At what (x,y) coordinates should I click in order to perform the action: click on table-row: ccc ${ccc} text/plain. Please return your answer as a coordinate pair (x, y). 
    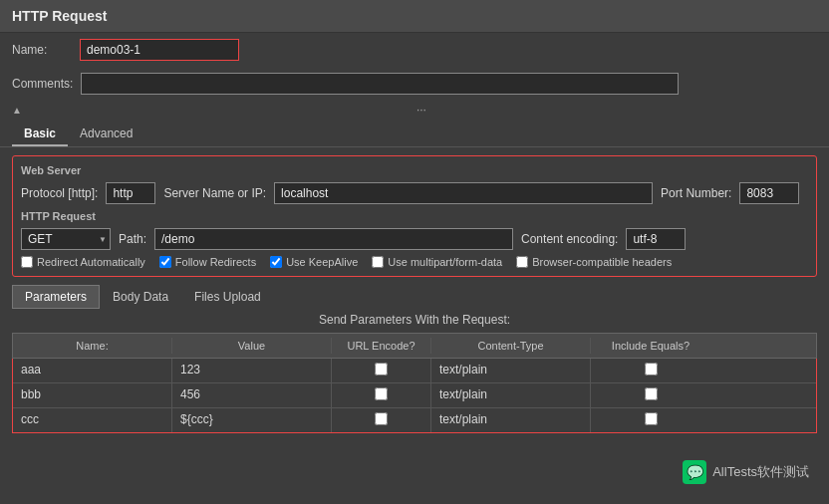
    Looking at the image, I should click on (414, 420).